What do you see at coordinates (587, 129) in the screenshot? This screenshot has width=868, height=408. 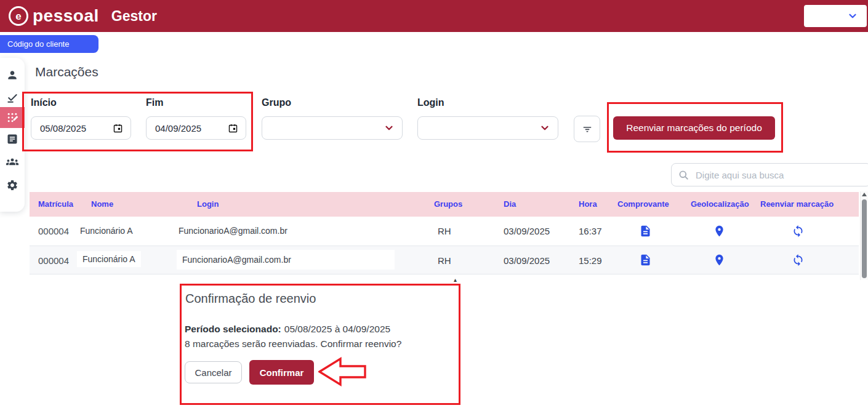 I see `filter-list-icon` at bounding box center [587, 129].